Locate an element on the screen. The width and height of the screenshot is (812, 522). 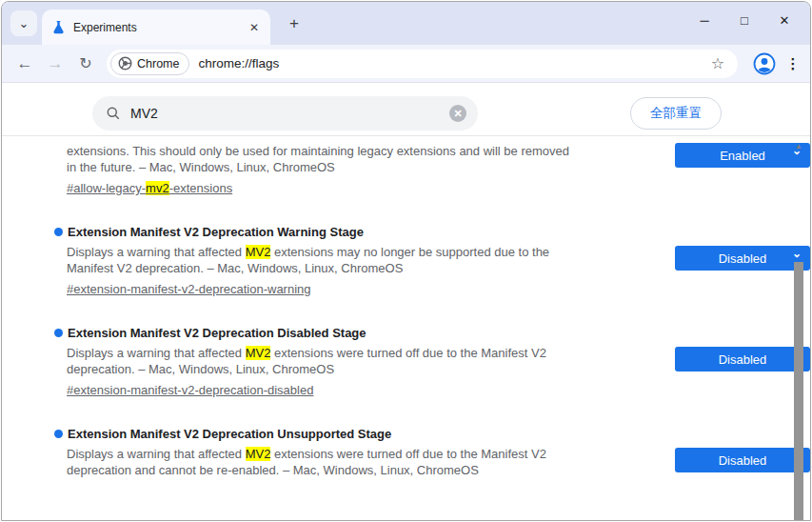
tab-experiments: Experiments ✕ is located at coordinates (156, 27).